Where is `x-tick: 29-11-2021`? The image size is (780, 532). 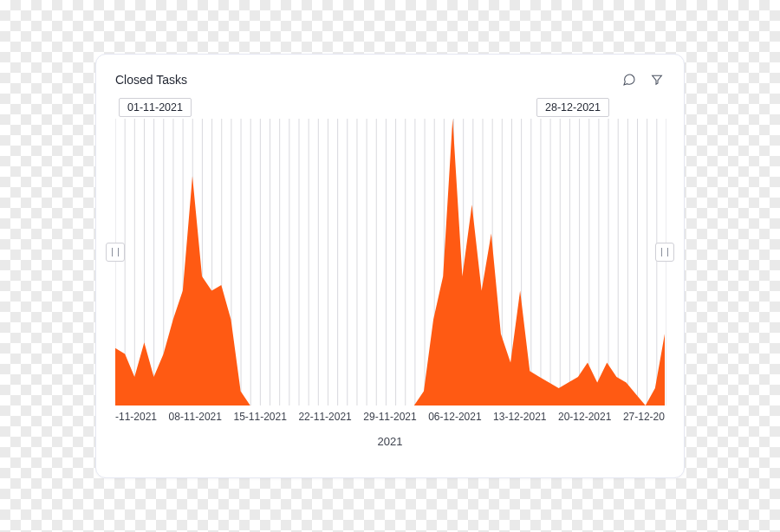
x-tick: 29-11-2021 is located at coordinates (390, 417).